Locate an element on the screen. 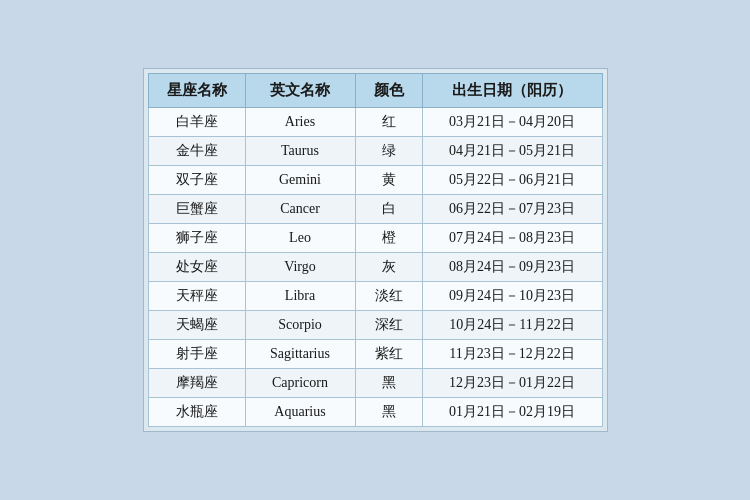 This screenshot has width=750, height=500. cell-chinese: 水瓶座 is located at coordinates (196, 412).